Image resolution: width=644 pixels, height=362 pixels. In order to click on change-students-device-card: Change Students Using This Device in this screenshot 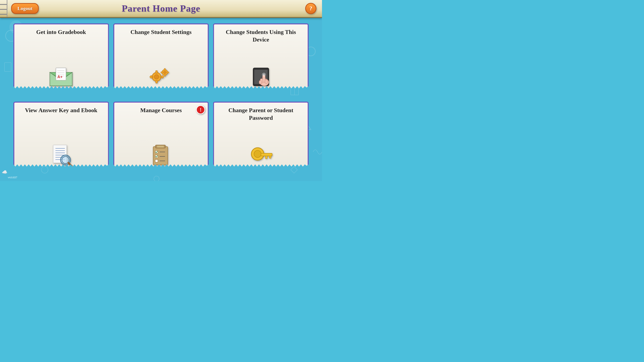, I will do `click(261, 60)`.